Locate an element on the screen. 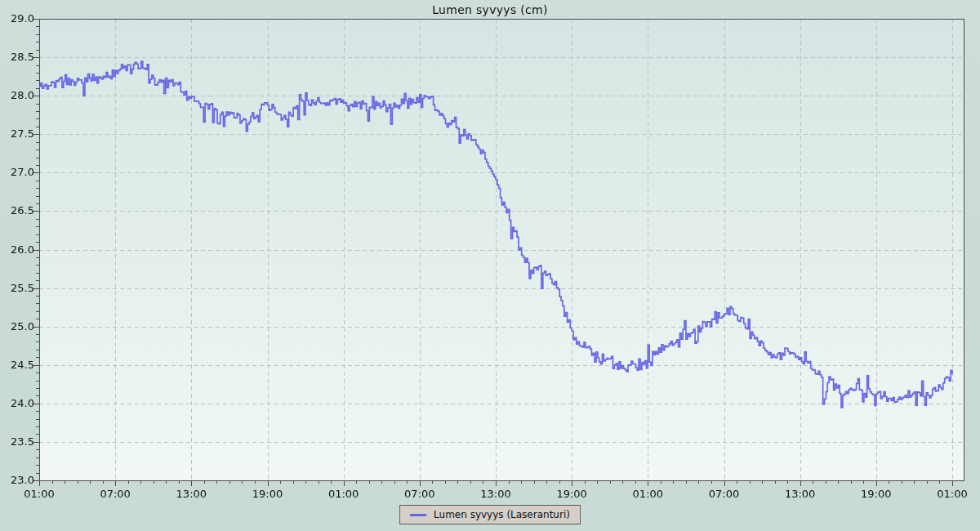  y-tick-label: 28.5 is located at coordinates (17, 57).